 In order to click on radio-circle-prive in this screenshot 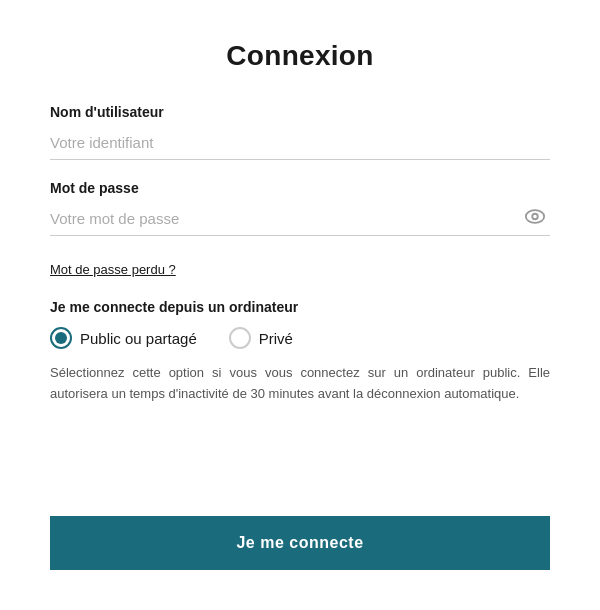, I will do `click(240, 338)`.